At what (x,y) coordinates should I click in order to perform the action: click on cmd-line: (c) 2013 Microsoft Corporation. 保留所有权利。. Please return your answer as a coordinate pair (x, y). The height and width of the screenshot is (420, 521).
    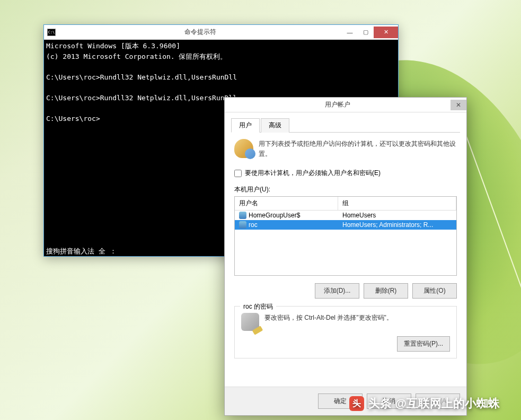
    Looking at the image, I should click on (137, 56).